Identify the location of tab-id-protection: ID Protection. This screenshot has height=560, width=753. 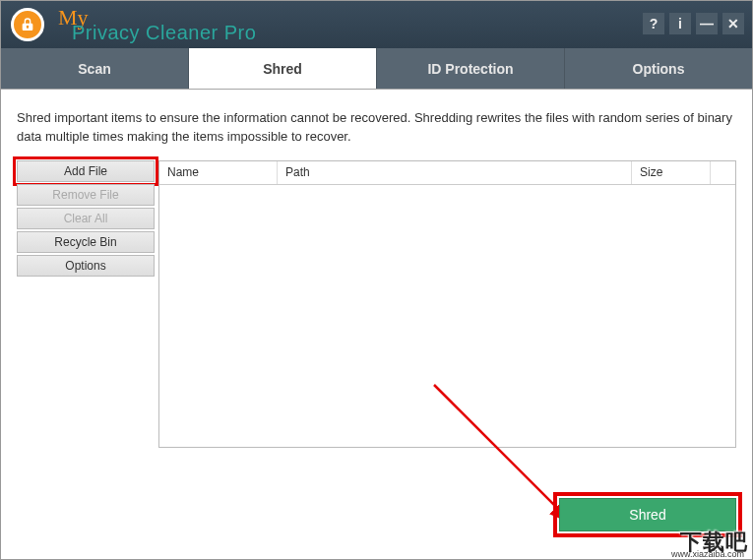
(471, 69).